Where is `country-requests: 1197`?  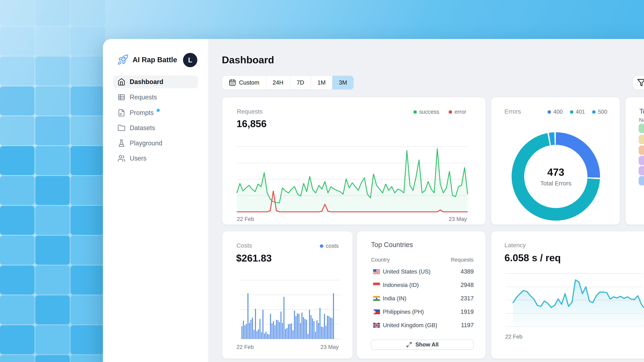 country-requests: 1197 is located at coordinates (468, 325).